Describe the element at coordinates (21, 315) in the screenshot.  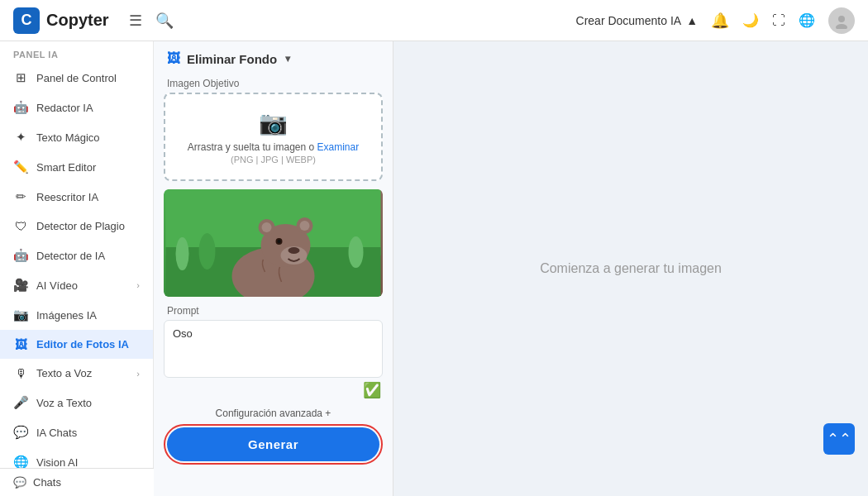
I see `camera-icon: 📷` at that location.